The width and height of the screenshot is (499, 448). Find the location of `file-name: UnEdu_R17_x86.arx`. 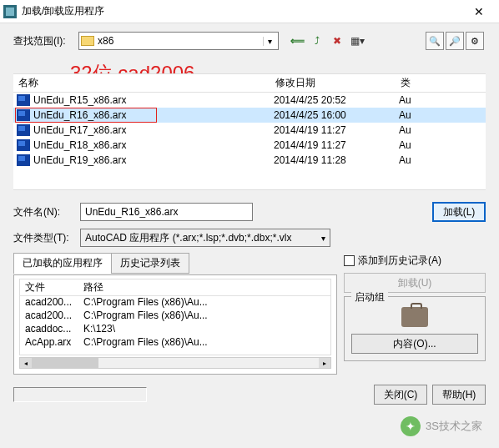

file-name: UnEdu_R17_x86.arx is located at coordinates (154, 130).